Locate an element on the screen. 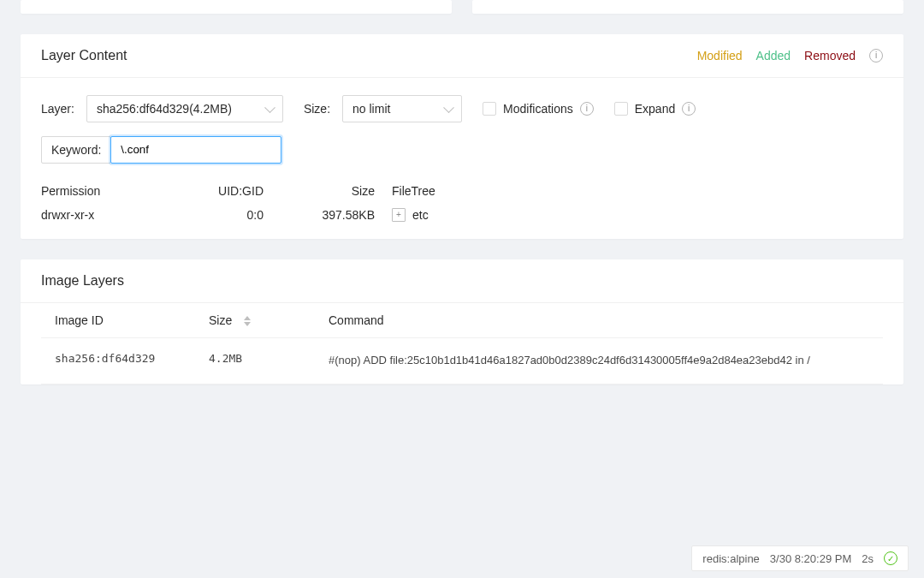 Image resolution: width=924 pixels, height=578 pixels. expand-label: Expand is located at coordinates (655, 109).